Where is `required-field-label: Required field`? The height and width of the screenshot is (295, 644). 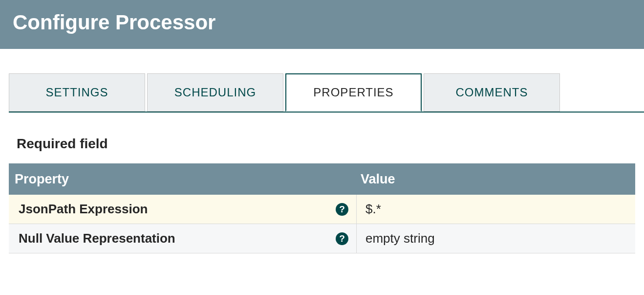
required-field-label: Required field is located at coordinates (330, 144).